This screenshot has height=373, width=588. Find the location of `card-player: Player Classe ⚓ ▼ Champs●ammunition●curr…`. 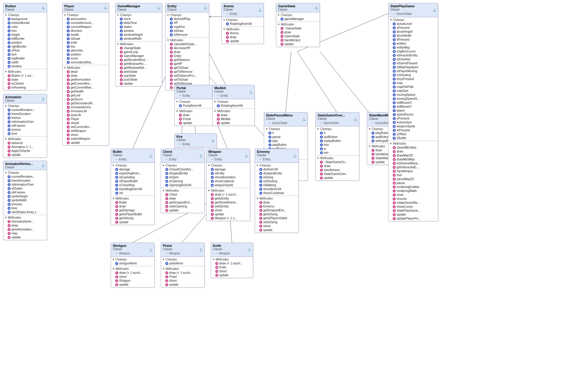

card-player: Player Classe ⚓ ▼ Champs●ammunition●curr… is located at coordinates (86, 74).